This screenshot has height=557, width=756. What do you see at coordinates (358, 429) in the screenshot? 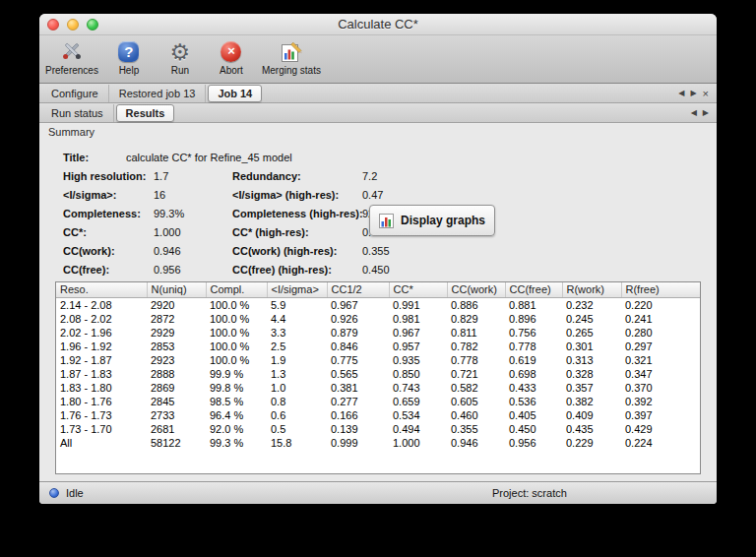
I see `table-cell: 0.139` at bounding box center [358, 429].